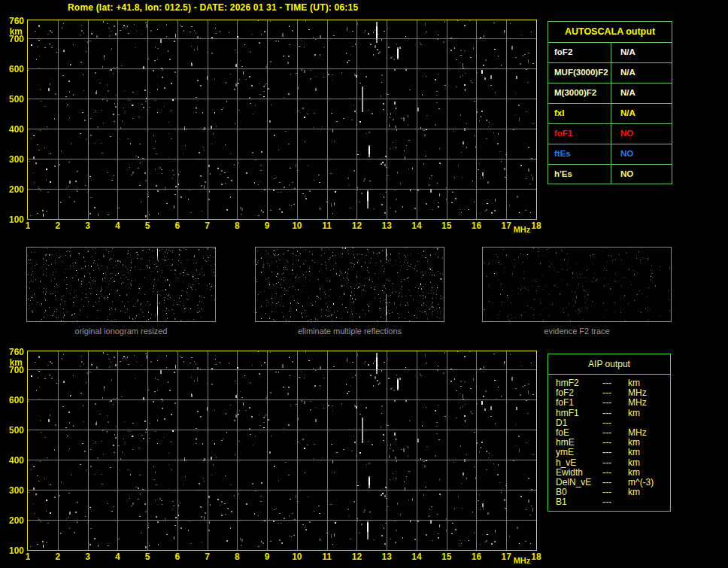  What do you see at coordinates (580, 175) in the screenshot?
I see `autoscala-parameter-label: h'Es` at bounding box center [580, 175].